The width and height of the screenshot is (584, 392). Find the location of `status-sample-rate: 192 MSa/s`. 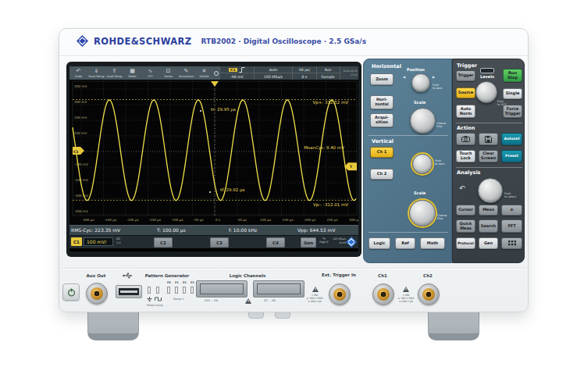

status-sample-rate: 192 MSa/s is located at coordinates (273, 77).